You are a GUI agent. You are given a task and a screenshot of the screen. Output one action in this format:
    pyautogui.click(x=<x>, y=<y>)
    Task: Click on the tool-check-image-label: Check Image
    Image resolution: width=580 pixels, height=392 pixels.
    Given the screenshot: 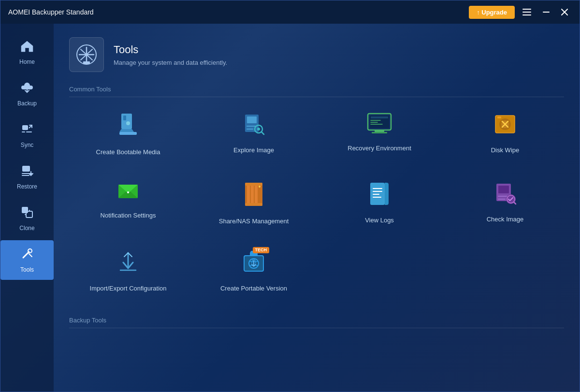 What is the action you would take?
    pyautogui.click(x=506, y=219)
    